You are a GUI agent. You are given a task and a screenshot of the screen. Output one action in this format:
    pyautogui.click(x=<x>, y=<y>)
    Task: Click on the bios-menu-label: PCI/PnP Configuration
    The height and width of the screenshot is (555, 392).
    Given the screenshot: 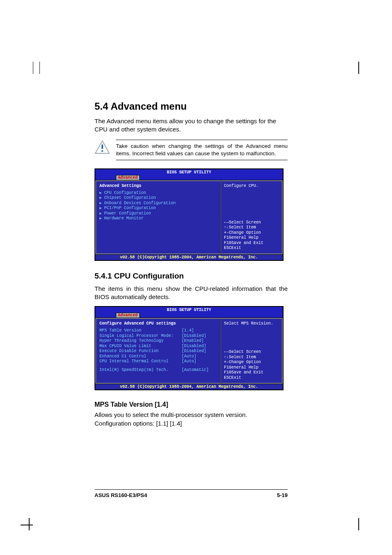 What is the action you would take?
    pyautogui.click(x=130, y=209)
    